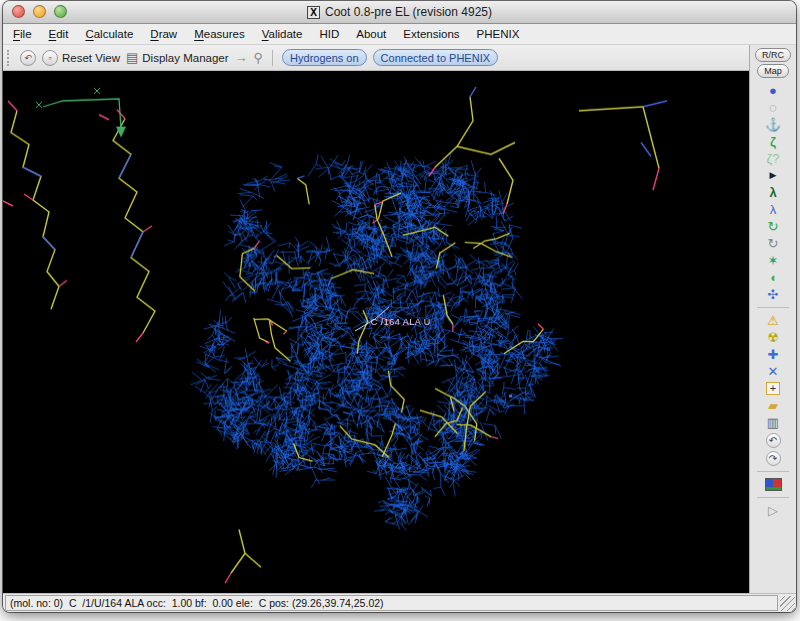 Image resolution: width=800 pixels, height=621 pixels. Describe the element at coordinates (50, 58) in the screenshot. I see `reset-view-icon: ▫` at that location.